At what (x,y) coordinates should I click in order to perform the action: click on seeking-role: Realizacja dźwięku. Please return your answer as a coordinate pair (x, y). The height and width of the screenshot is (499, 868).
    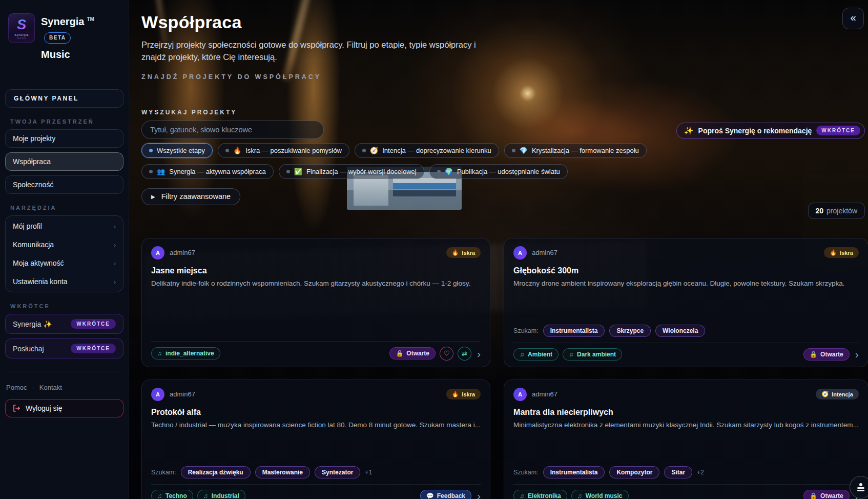
    Looking at the image, I should click on (216, 472).